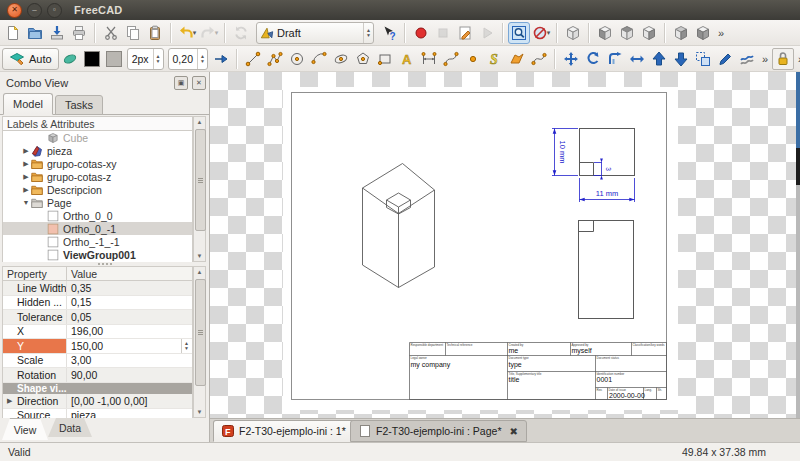 The width and height of the screenshot is (800, 461). What do you see at coordinates (98, 414) in the screenshot?
I see `property-row-source: Sourcepieza` at bounding box center [98, 414].